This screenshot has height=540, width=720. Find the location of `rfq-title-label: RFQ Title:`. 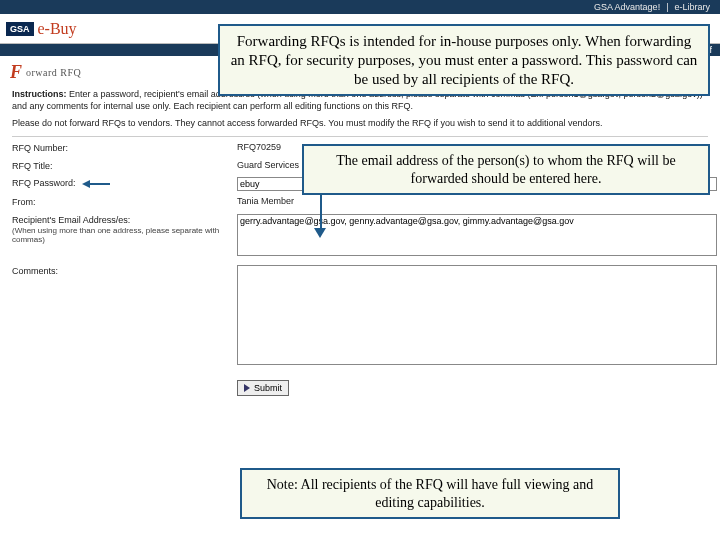

rfq-title-label: RFQ Title: is located at coordinates (124, 166).